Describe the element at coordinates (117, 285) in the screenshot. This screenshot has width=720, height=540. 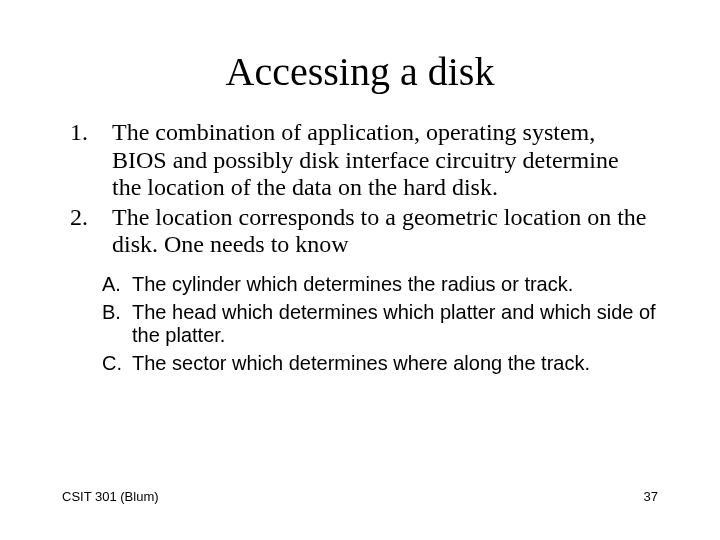
I see `list-marker: A.` at that location.